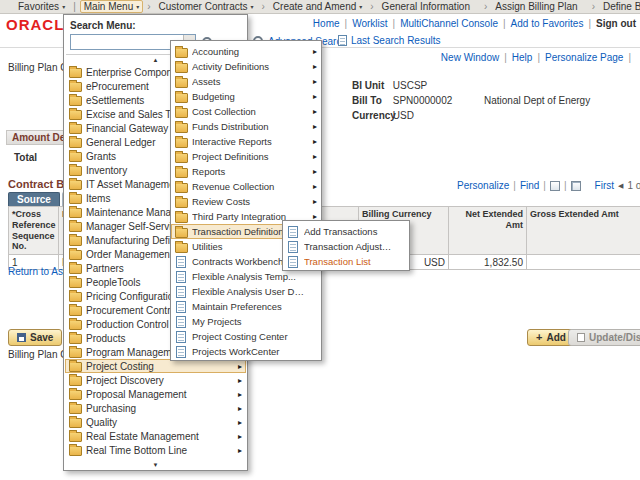 The image size is (640, 480). Describe the element at coordinates (38, 6) in the screenshot. I see `breadcrumb-item: Favorites ▾` at that location.